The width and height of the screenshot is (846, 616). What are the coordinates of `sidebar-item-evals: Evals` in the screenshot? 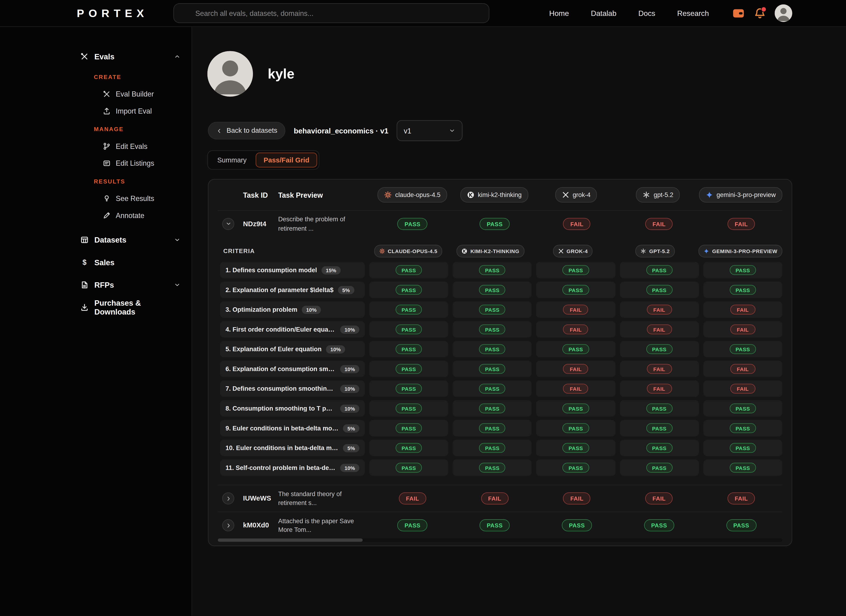 It's located at (95, 56).